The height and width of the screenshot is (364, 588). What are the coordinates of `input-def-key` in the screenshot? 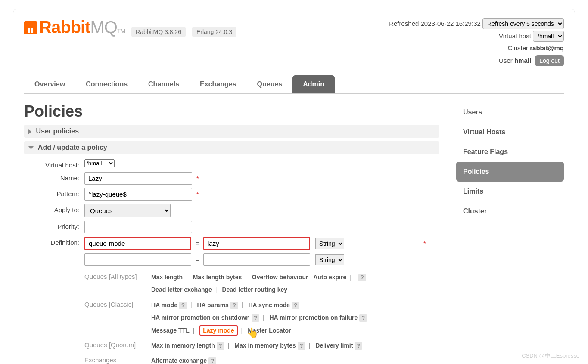 It's located at (138, 244).